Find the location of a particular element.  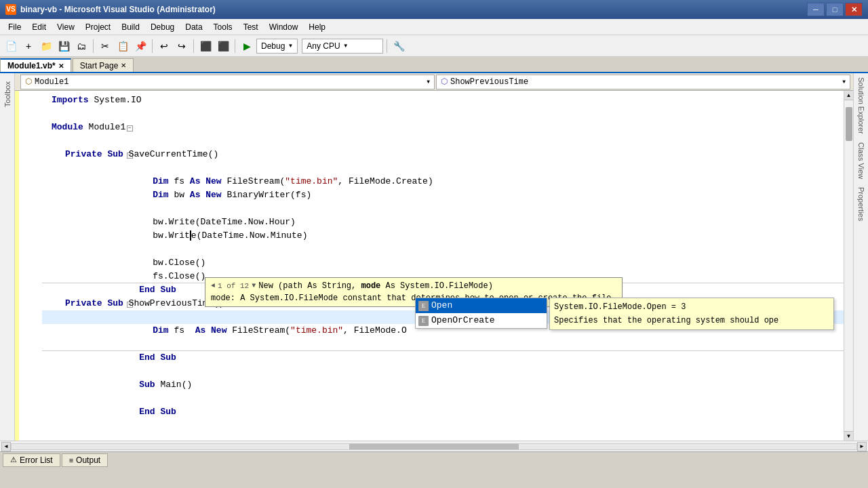

add-item-button: + is located at coordinates (28, 46).